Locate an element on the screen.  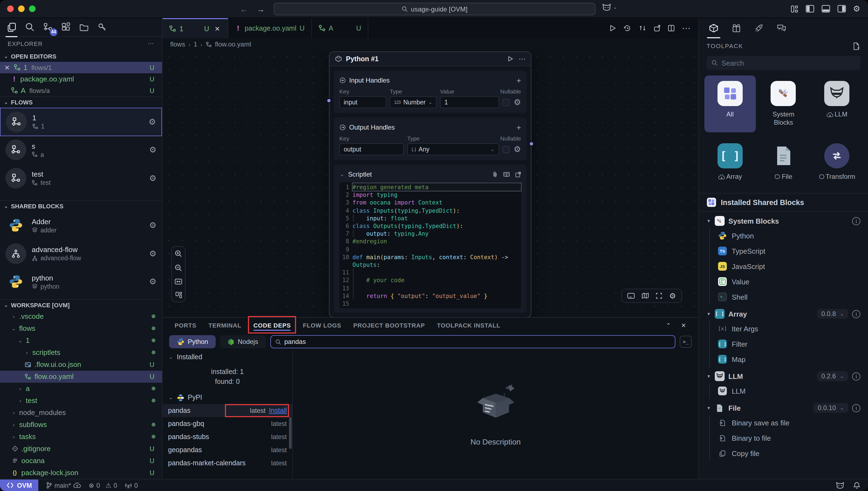
block-item-copy-file: Copy file is located at coordinates (789, 453).